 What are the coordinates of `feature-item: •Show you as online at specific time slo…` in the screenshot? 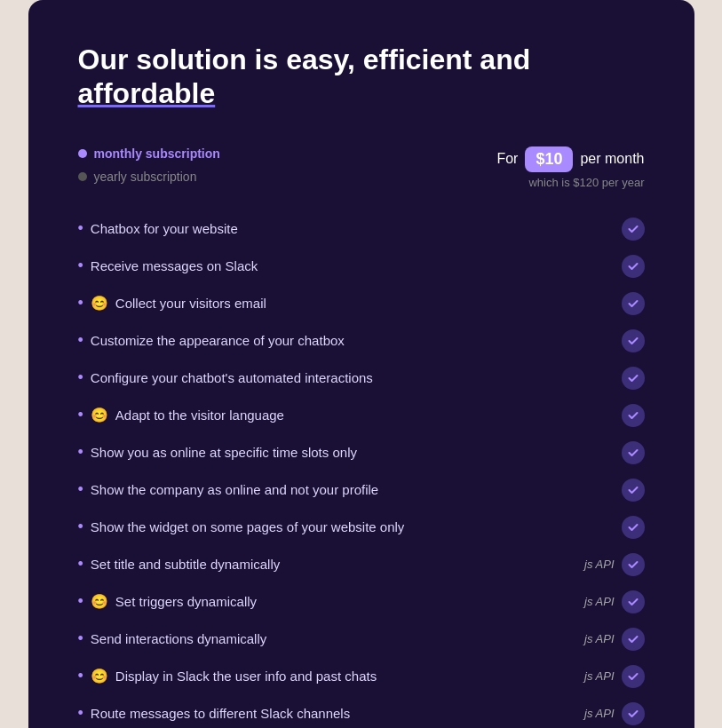 It's located at (361, 453).